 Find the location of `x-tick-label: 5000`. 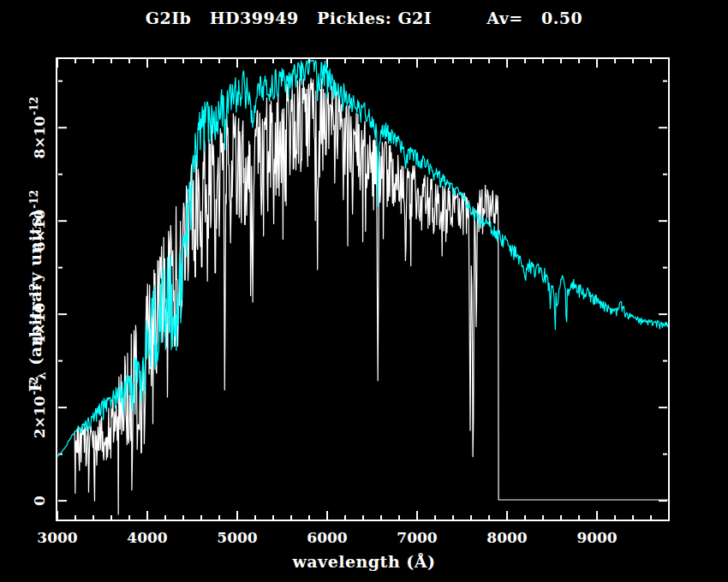

x-tick-label: 5000 is located at coordinates (236, 537).